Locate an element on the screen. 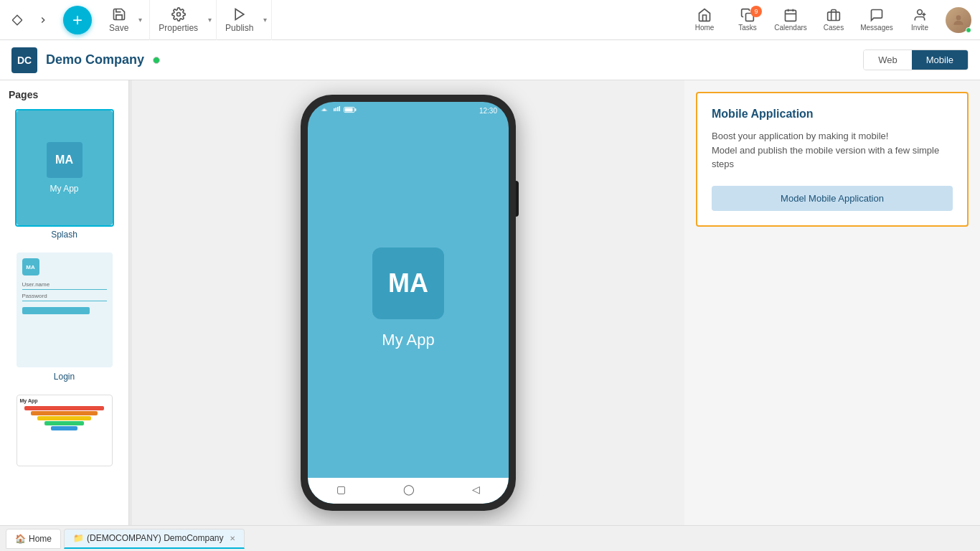 This screenshot has height=551, width=980. sidebar-title: Pages is located at coordinates (65, 95).